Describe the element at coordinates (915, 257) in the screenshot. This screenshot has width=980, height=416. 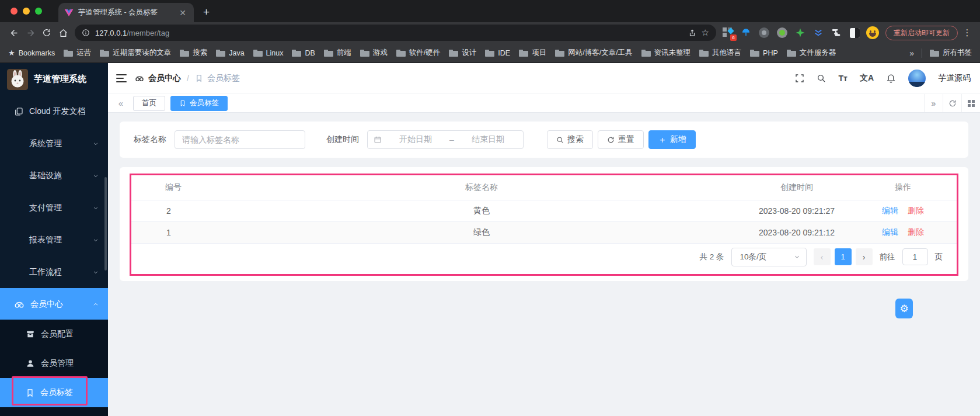
I see `goto-page-input` at that location.